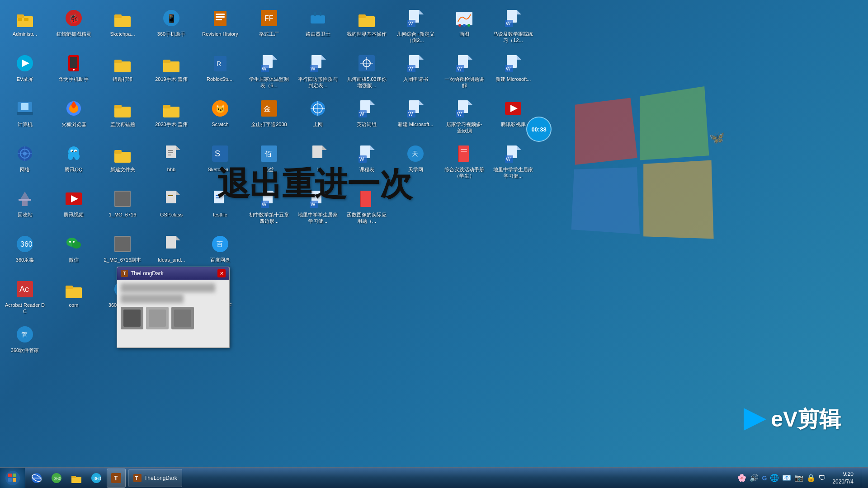  I want to click on icon-roblox: R RobloxStu..., so click(220, 72).